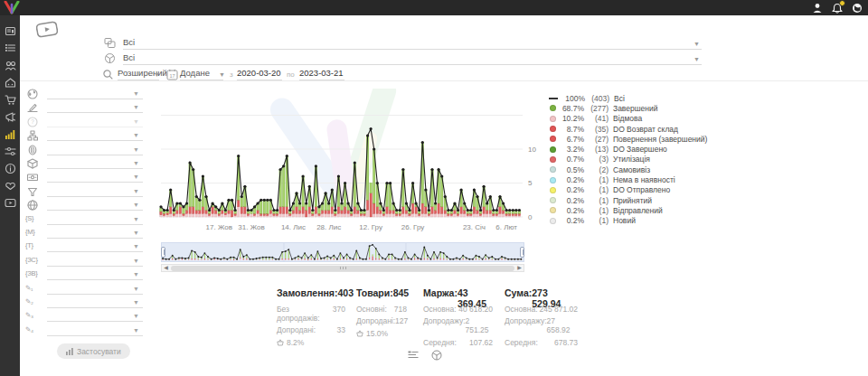 The height and width of the screenshot is (376, 868). What do you see at coordinates (10, 118) in the screenshot?
I see `sidebar-megaphone-icon` at bounding box center [10, 118].